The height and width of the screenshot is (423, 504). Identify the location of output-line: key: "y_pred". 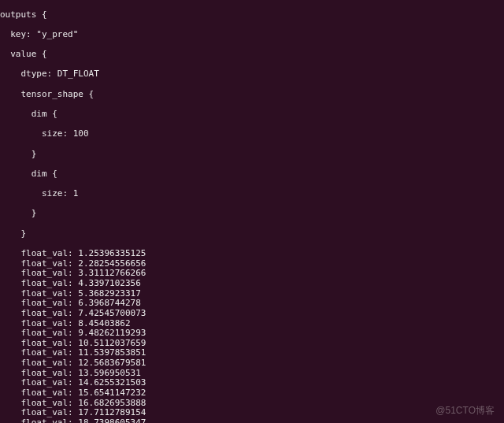
(252, 35).